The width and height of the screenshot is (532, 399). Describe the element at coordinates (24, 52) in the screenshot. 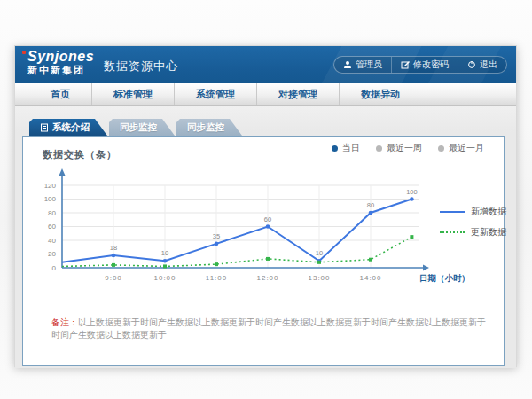

I see `logo-accent-dot` at that location.